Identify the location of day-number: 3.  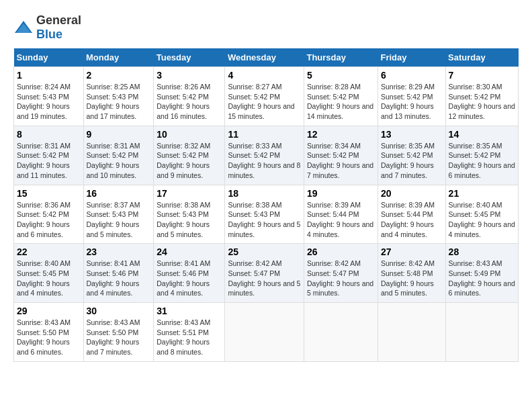
(189, 75).